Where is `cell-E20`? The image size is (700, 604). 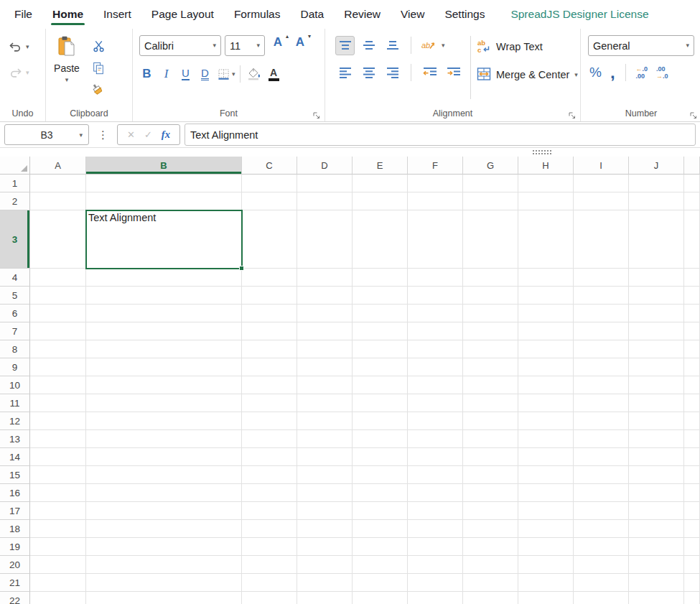 cell-E20 is located at coordinates (381, 564).